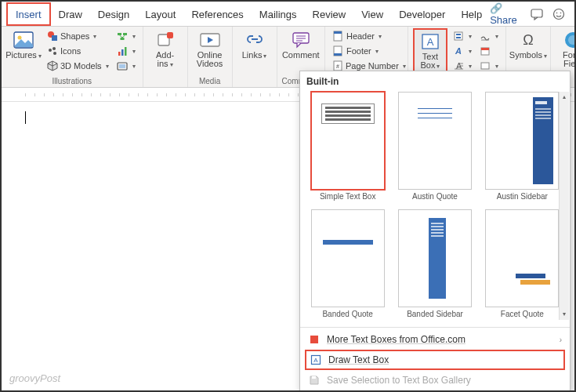 This screenshot has width=576, height=392. What do you see at coordinates (434, 266) in the screenshot?
I see `thumb-banded-sidebar: Banded Sidebar` at bounding box center [434, 266].